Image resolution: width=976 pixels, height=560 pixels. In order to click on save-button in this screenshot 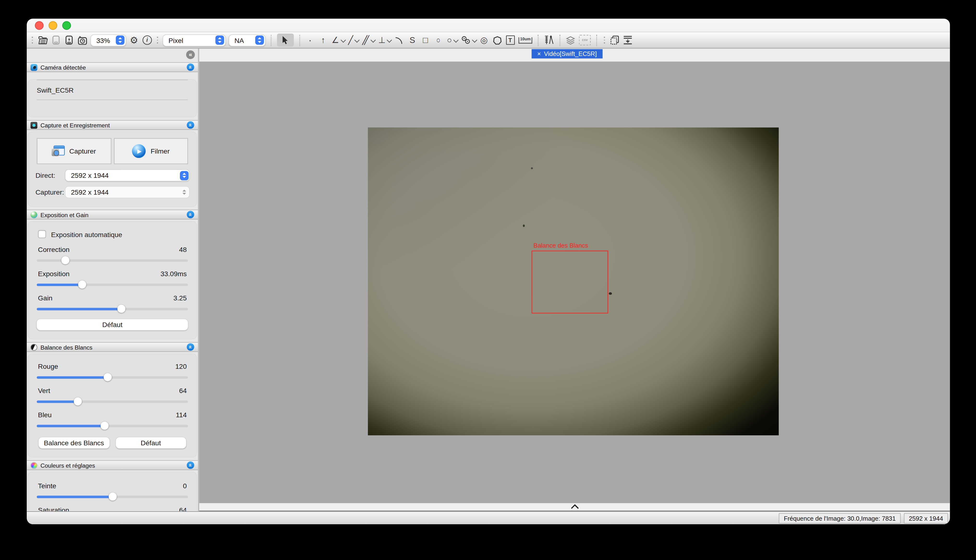, I will do `click(56, 40)`.